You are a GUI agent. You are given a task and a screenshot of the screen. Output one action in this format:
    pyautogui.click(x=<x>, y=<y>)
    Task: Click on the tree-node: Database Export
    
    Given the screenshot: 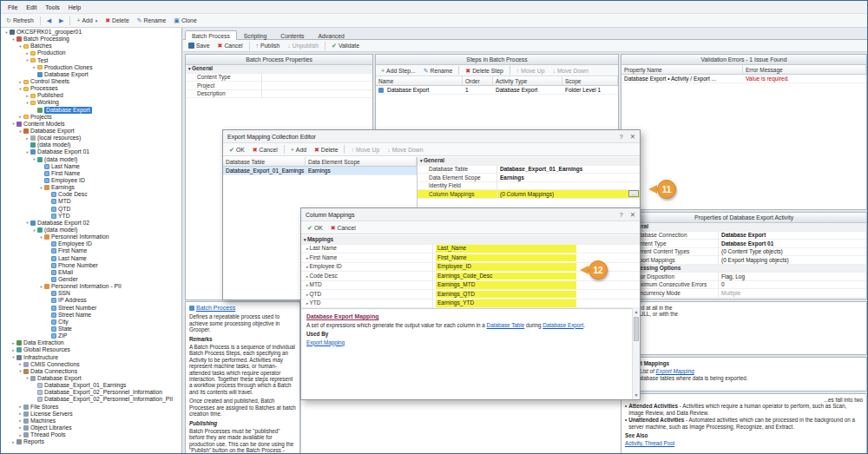 What is the action you would take?
    pyautogui.click(x=91, y=75)
    